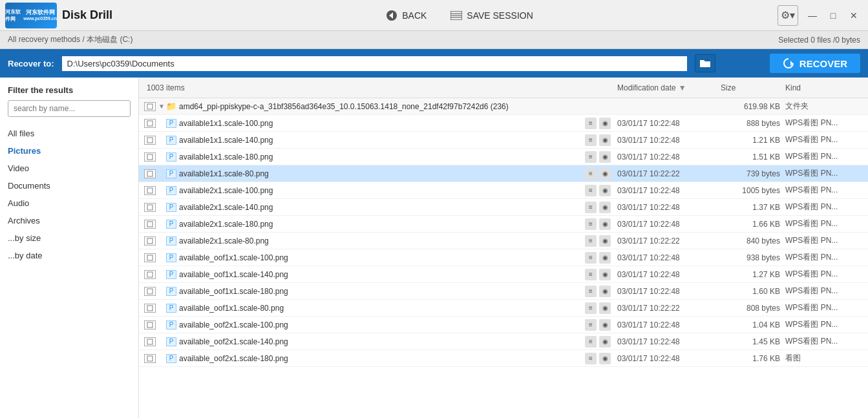  Describe the element at coordinates (503, 359) in the screenshot. I see `table-row: P available_oof2x1.scale-180.png ≡ ◉ 03/…` at that location.